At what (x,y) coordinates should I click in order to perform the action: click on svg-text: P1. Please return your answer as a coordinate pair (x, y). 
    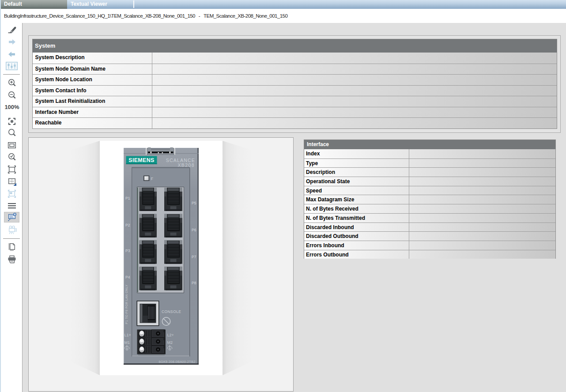
    Looking at the image, I should click on (128, 198).